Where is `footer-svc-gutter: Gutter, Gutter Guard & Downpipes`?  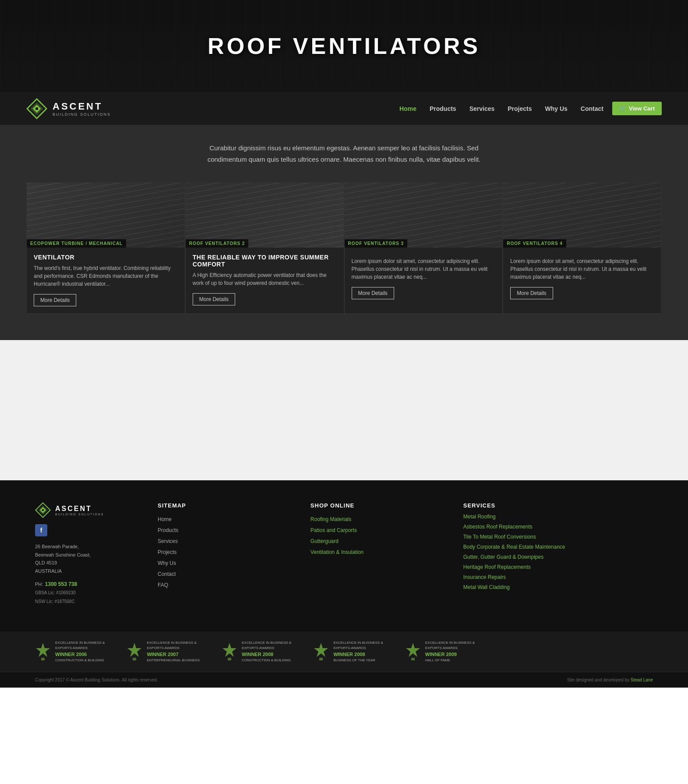 footer-svc-gutter: Gutter, Gutter Guard & Downpipes is located at coordinates (558, 557).